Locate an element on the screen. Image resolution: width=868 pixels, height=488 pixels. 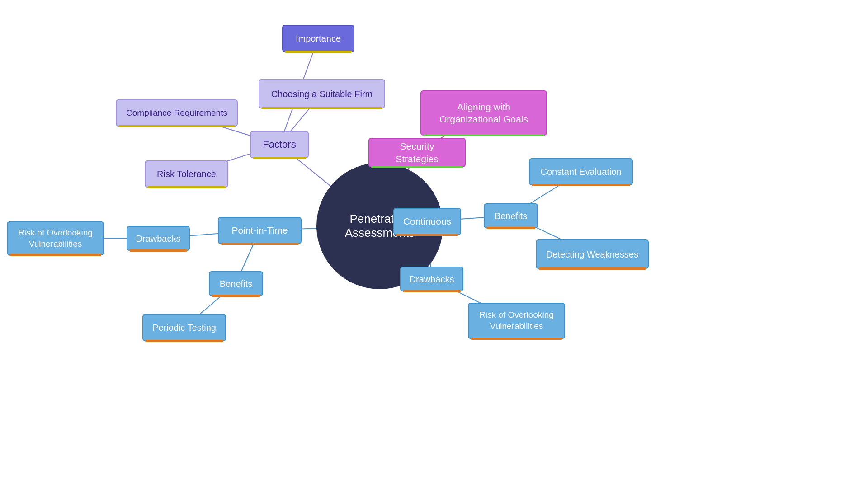
node-constant-evaluation: Constant Evaluation is located at coordinates (581, 172).